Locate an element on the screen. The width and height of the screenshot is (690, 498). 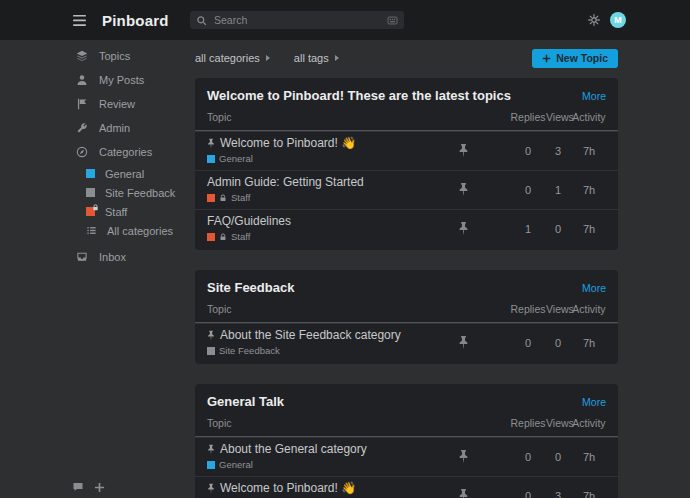
tag-filter-dropdown: all tags is located at coordinates (316, 58).